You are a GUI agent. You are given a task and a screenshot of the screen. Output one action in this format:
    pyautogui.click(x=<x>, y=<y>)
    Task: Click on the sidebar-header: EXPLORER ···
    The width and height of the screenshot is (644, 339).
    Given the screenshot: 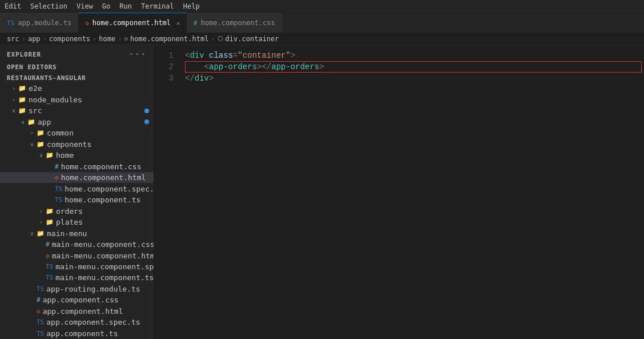 What is the action you would take?
    pyautogui.click(x=77, y=53)
    